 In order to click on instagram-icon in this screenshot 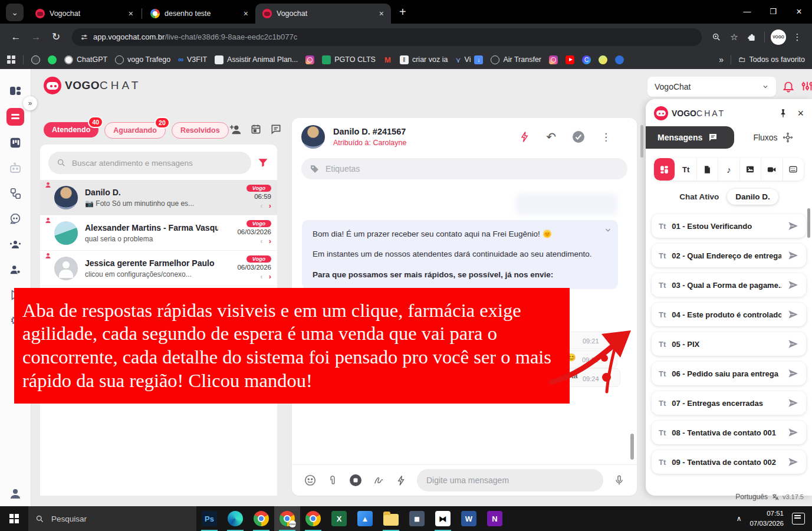, I will do `click(553, 60)`.